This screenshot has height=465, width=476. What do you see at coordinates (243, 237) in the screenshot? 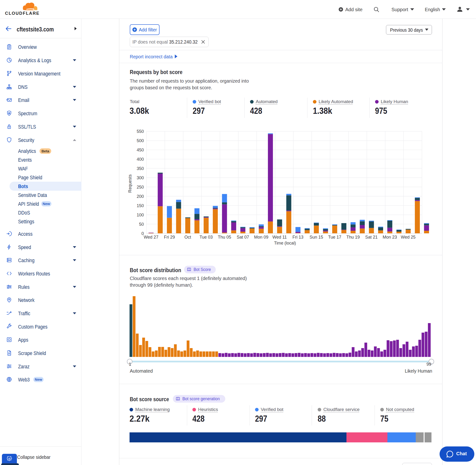
I see `svg-text: Sat 07` at bounding box center [243, 237].